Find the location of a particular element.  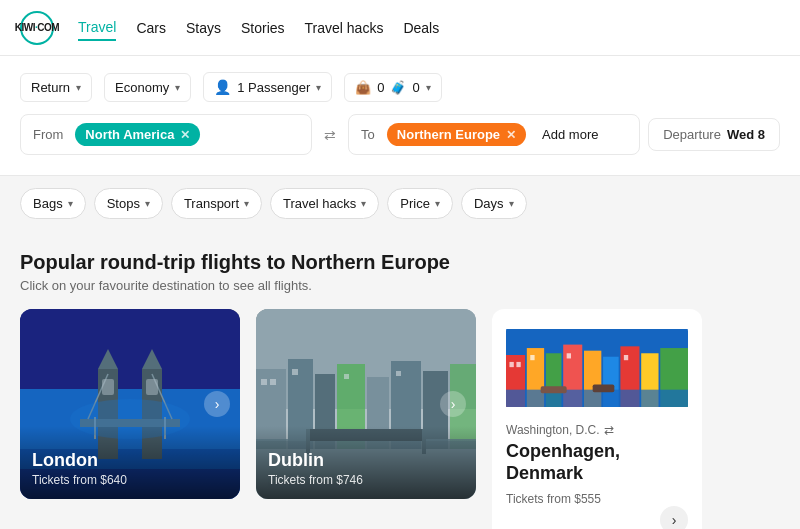

filter-bags-chevron: ▾ is located at coordinates (70, 204).